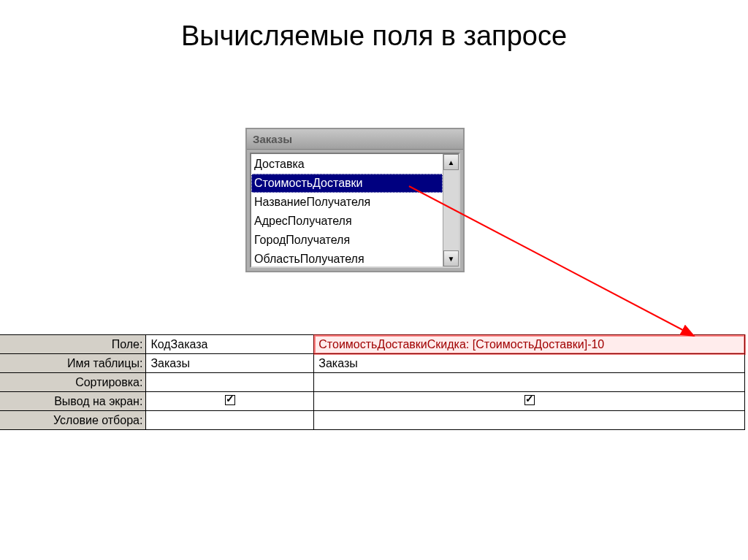 The width and height of the screenshot is (748, 560). I want to click on field-item: ГородПолучателя, so click(347, 240).